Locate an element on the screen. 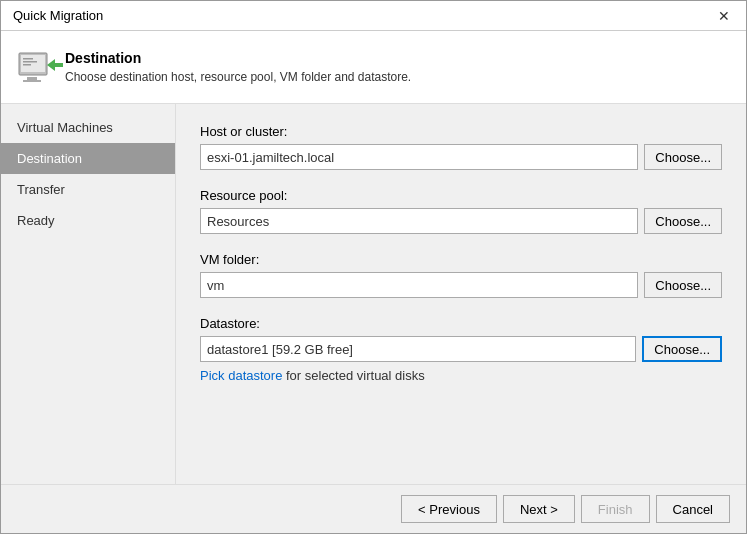 Image resolution: width=747 pixels, height=534 pixels. datastore-label: Datastore: is located at coordinates (461, 324).